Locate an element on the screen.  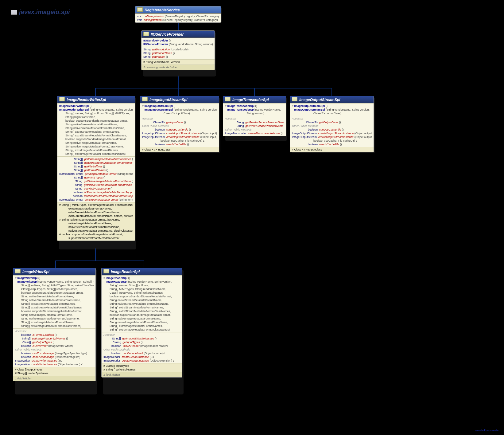
class-title: IIOServiceProvider is located at coordinates (178, 34).